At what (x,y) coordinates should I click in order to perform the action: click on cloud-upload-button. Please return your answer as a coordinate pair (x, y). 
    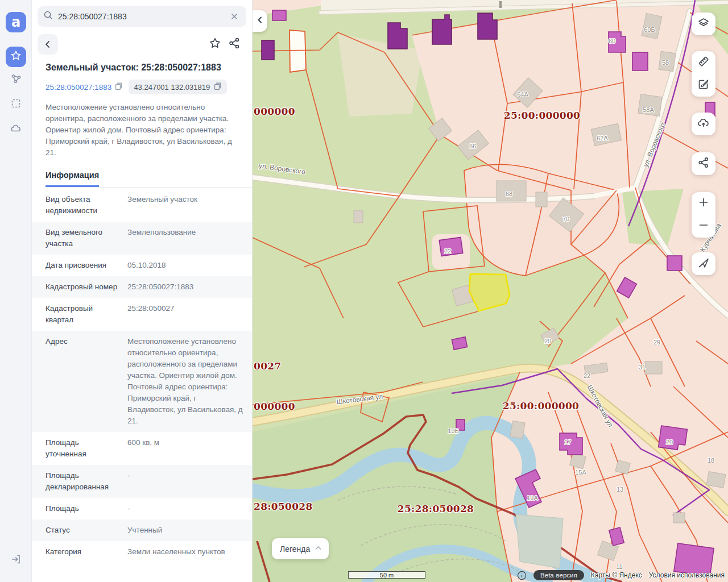
    Looking at the image, I should click on (704, 124).